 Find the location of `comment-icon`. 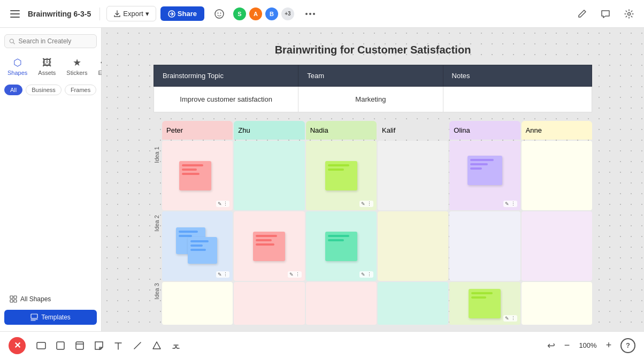

comment-icon is located at coordinates (605, 14).